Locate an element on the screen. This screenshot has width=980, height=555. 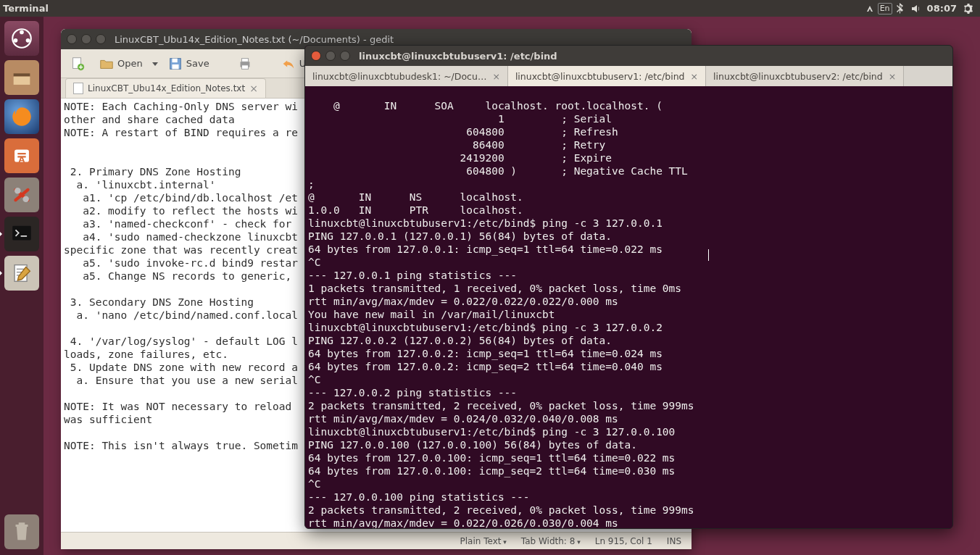
cursor-position: Ln 915, Col 1 is located at coordinates (623, 541).